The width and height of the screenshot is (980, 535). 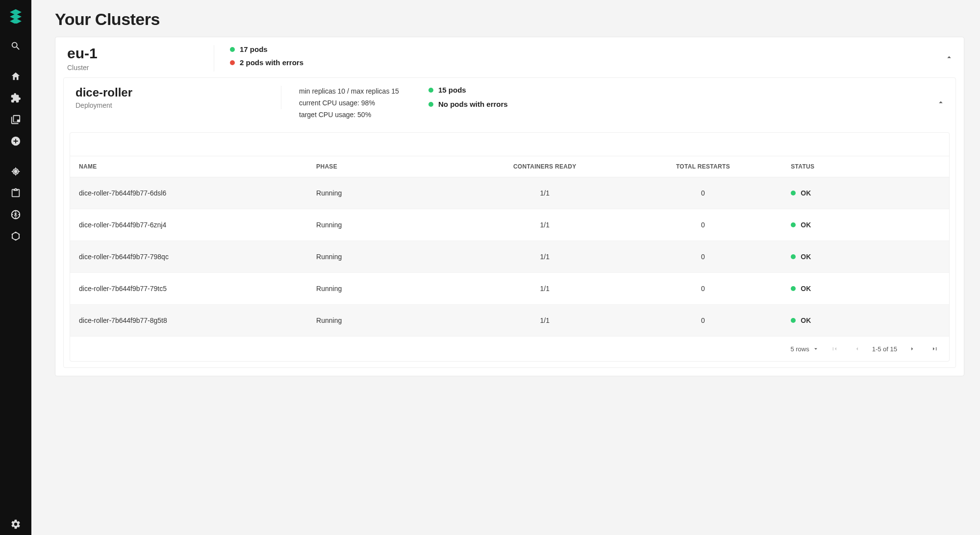 I want to click on docs-icon, so click(x=16, y=120).